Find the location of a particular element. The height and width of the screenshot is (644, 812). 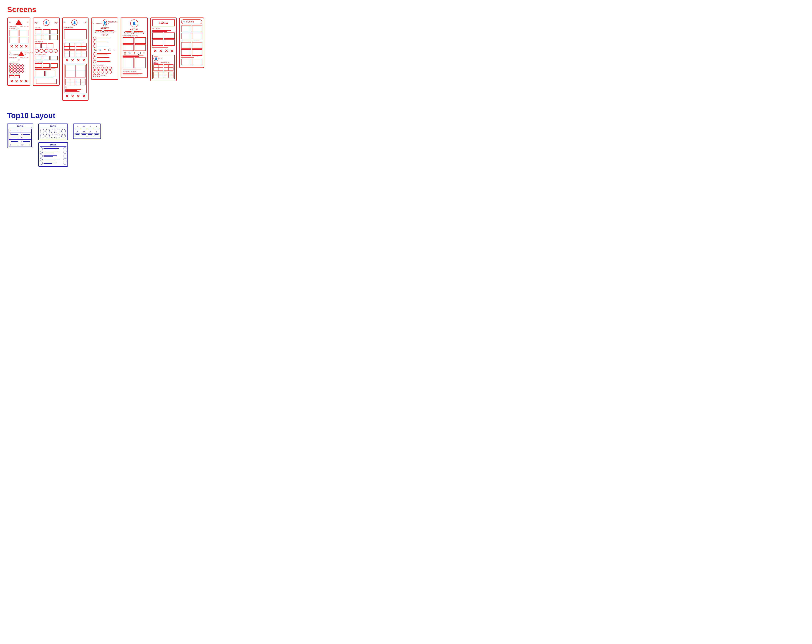

hash-icon-r2c1: ≠ is located at coordinates (78, 132).